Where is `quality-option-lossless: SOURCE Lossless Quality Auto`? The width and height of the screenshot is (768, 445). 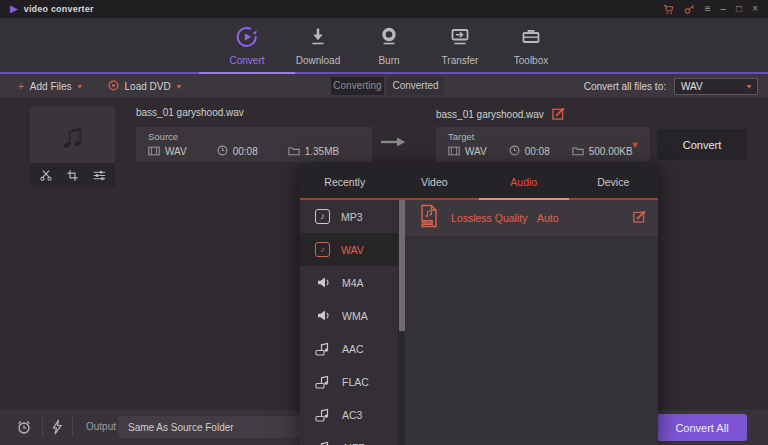 quality-option-lossless: SOURCE Lossless Quality Auto is located at coordinates (532, 218).